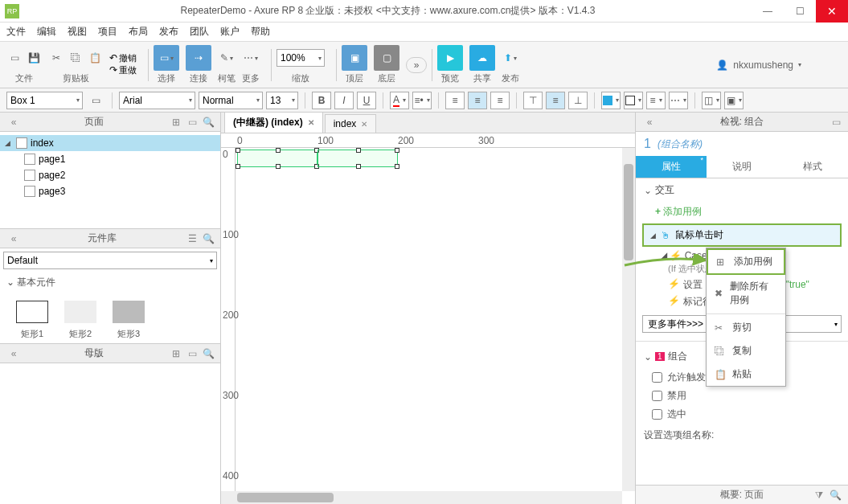 The height and width of the screenshot is (504, 848). I want to click on menu-edit: 编辑, so click(47, 32).